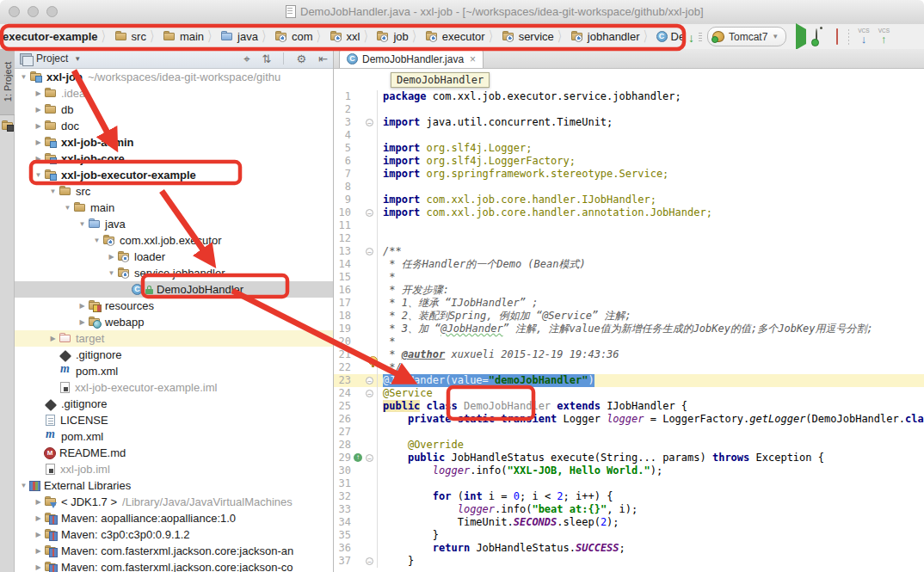 The image size is (924, 572). Describe the element at coordinates (629, 432) in the screenshot. I see `code-line: 27` at that location.